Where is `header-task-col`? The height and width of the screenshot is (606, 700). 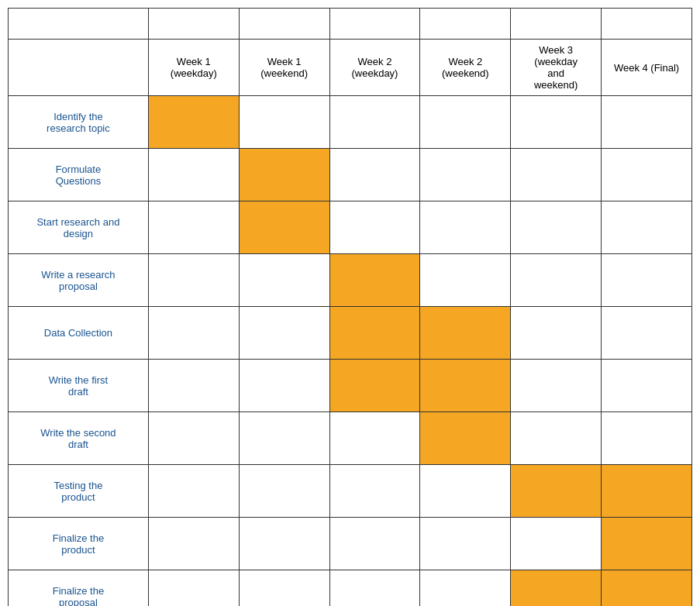 header-task-col is located at coordinates (79, 68).